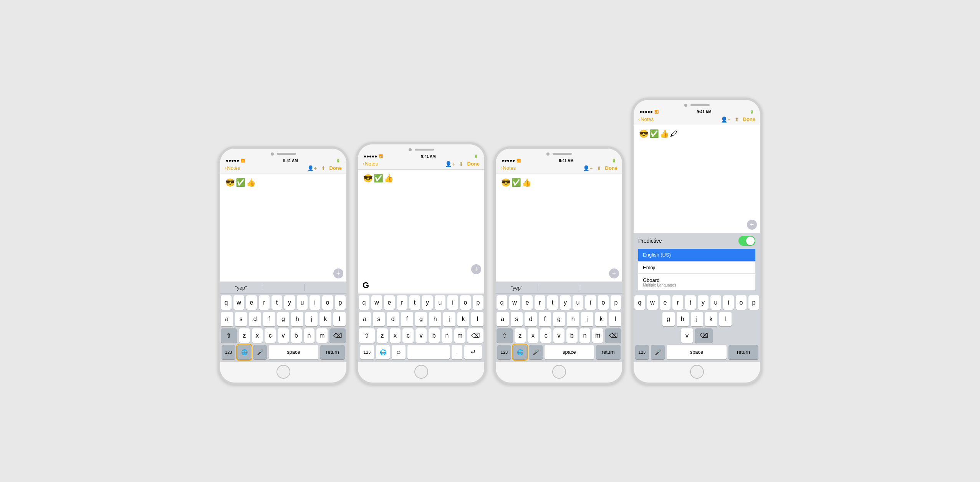 This screenshot has height=482, width=980. I want to click on keyboard-option-english: English (US), so click(697, 255).